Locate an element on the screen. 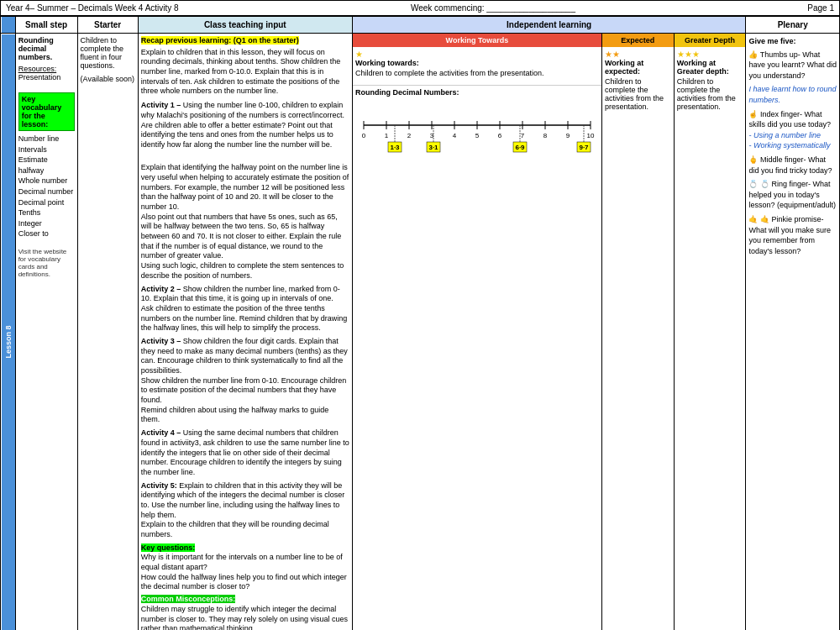 The width and height of the screenshot is (840, 630). misconceptions-label: Common Misconceptions: is located at coordinates (188, 599).